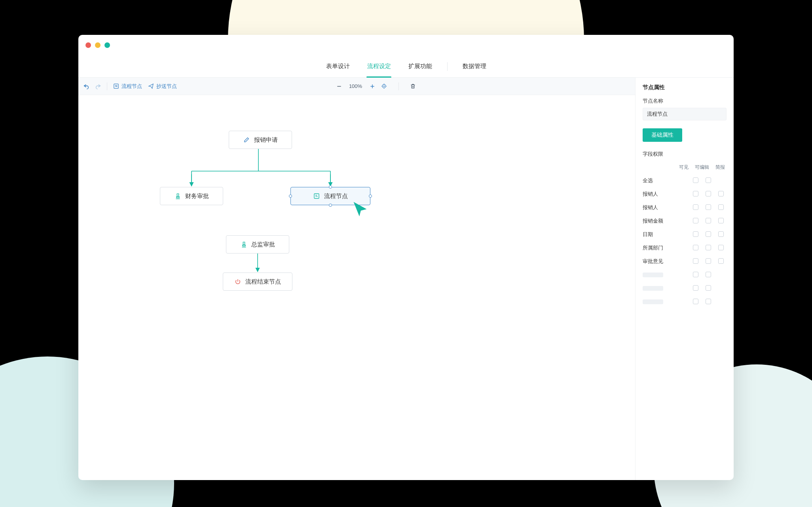 This screenshot has width=812, height=507. What do you see at coordinates (685, 241) in the screenshot?
I see `perm-rows: 全选报销人报销人报销金额日期所属部门审批意见` at bounding box center [685, 241].